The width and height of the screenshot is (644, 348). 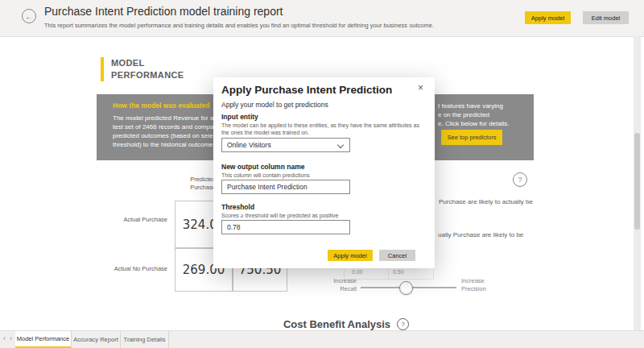 I want to click on apply-model-button: Apply model, so click(x=547, y=18).